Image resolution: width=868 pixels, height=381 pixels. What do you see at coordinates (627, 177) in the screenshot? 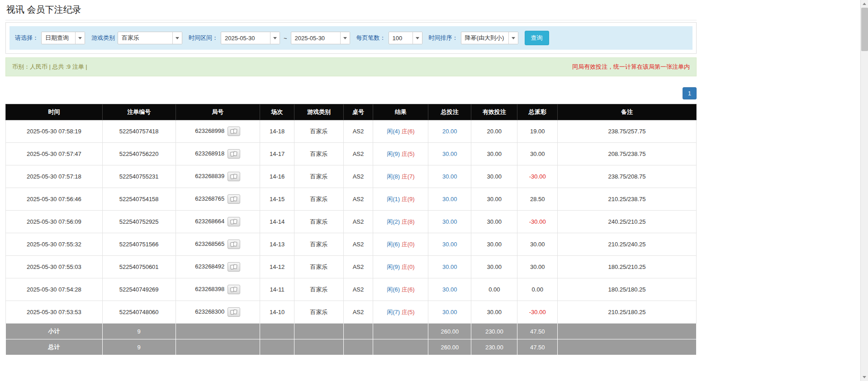
I see `cell-remark: 238.75/208.75` at bounding box center [627, 177].